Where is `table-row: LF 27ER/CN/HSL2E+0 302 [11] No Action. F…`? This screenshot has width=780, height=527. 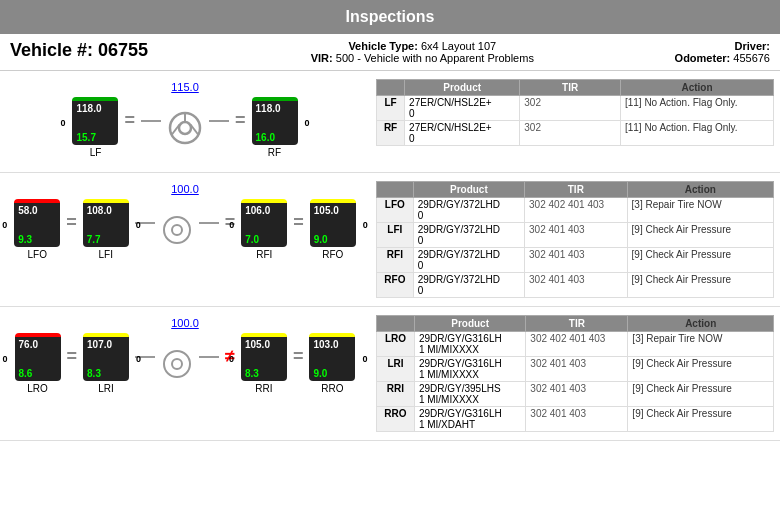 table-row: LF 27ER/CN/HSL2E+0 302 [11] No Action. F… is located at coordinates (576, 108).